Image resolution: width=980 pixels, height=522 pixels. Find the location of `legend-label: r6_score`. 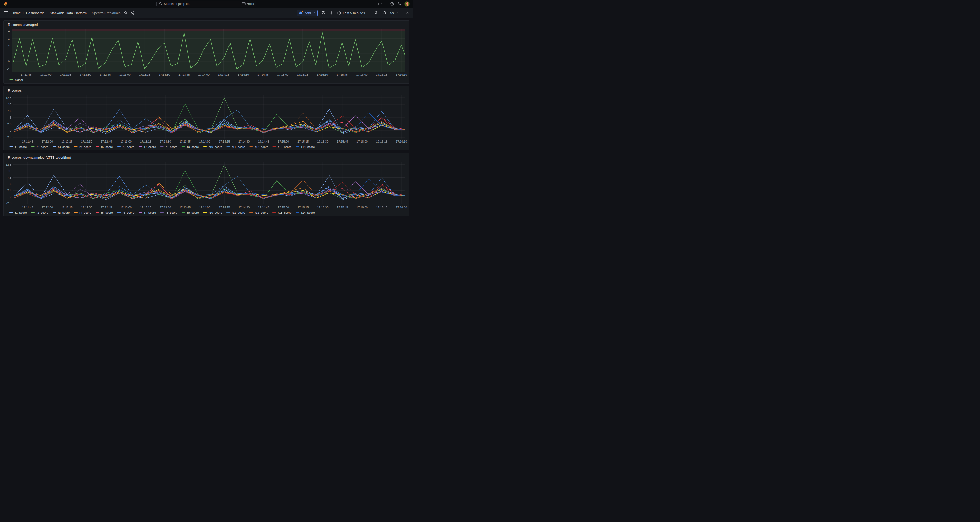

legend-label: r6_score is located at coordinates (129, 147).